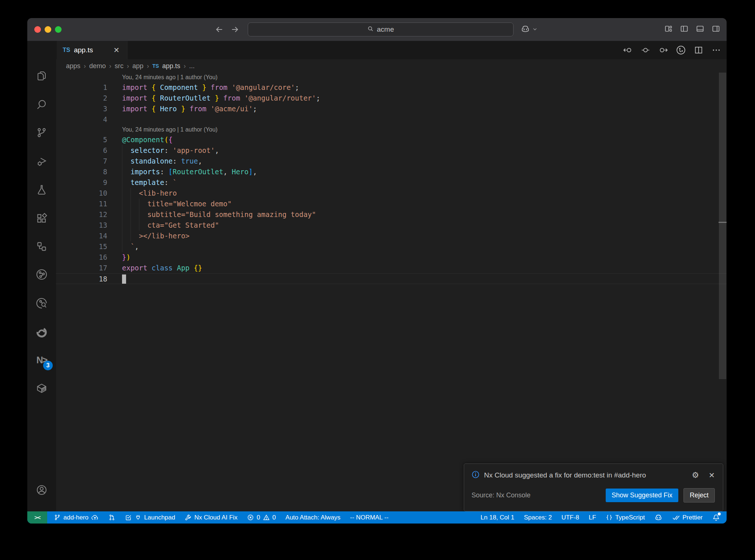  Describe the element at coordinates (392, 150) in the screenshot. I see `code-line: 6 selector: 'app-root',` at that location.